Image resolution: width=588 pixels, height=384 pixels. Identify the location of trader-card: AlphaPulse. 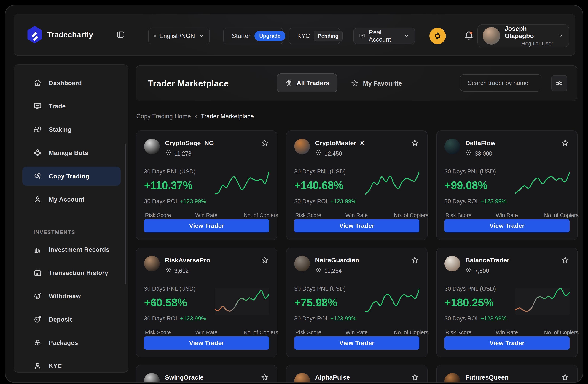
(357, 374).